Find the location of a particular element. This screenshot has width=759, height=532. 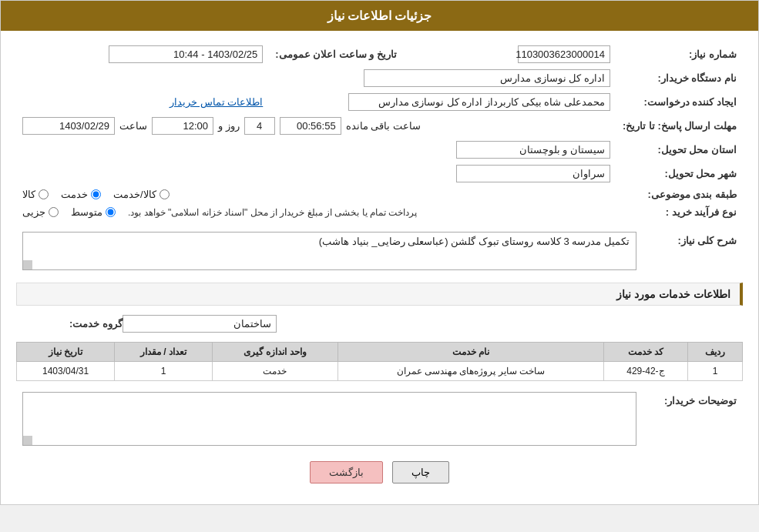

table-row: 1ج-42-429ساخت سایر پروژه‌های مهندسی عمرا… is located at coordinates (380, 371).